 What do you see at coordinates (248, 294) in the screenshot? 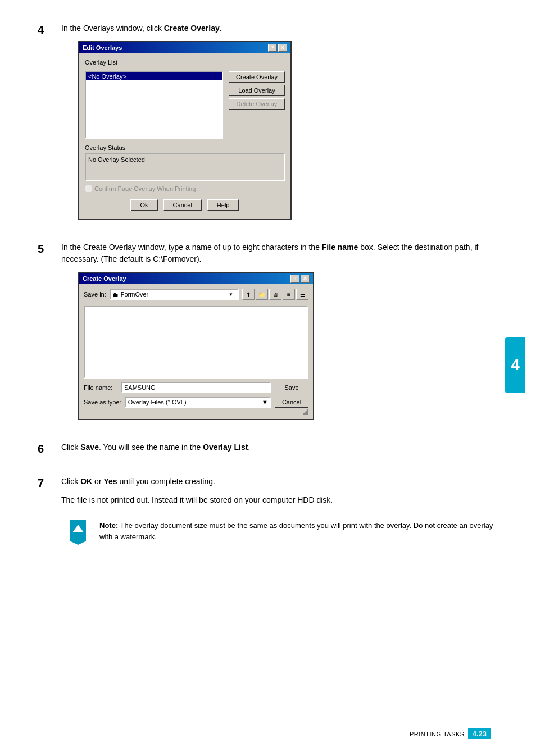
I see `up-folder-btn: ⬆` at bounding box center [248, 294].